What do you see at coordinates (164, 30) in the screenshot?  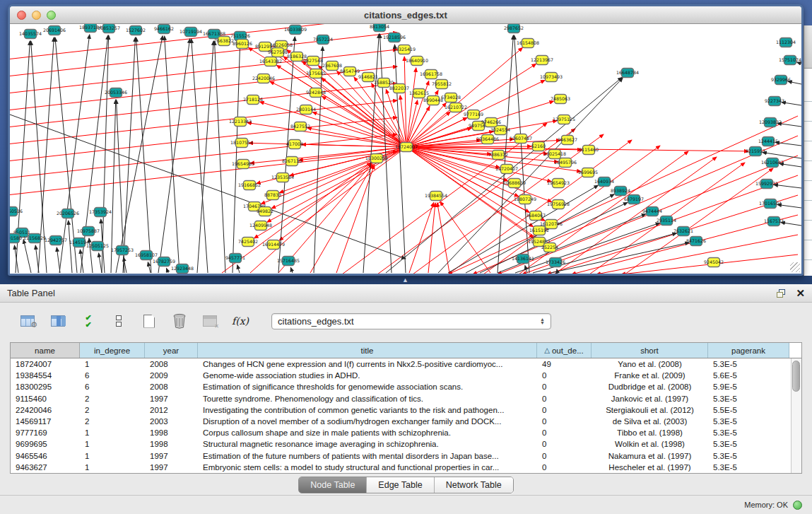 I see `graph-node: 9466162` at bounding box center [164, 30].